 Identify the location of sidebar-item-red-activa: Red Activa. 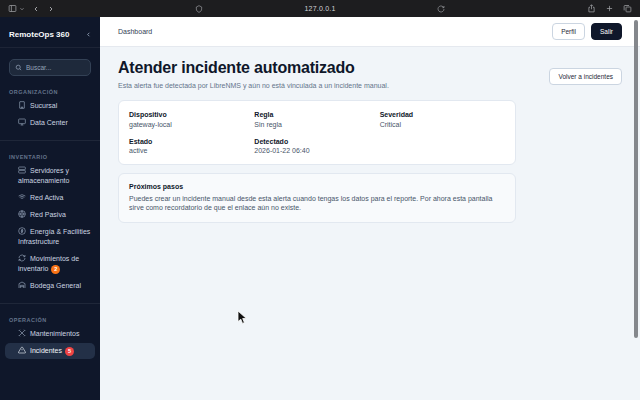
(50, 198).